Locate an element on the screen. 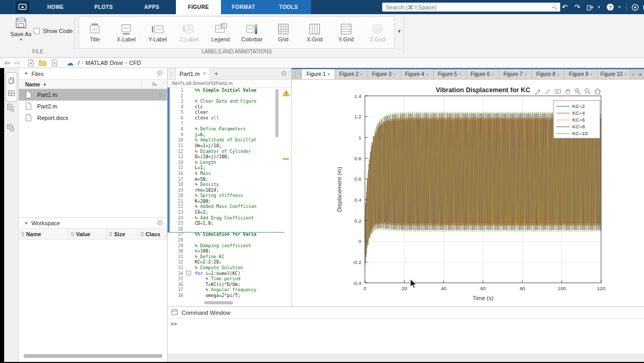 The width and height of the screenshot is (644, 363). panel-drag-handle-icon: ⋮ is located at coordinates (172, 74).